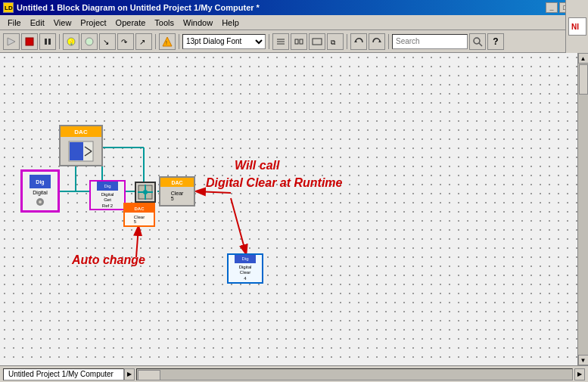 This screenshot has width=588, height=382. I want to click on scroll-thumb, so click(583, 79).